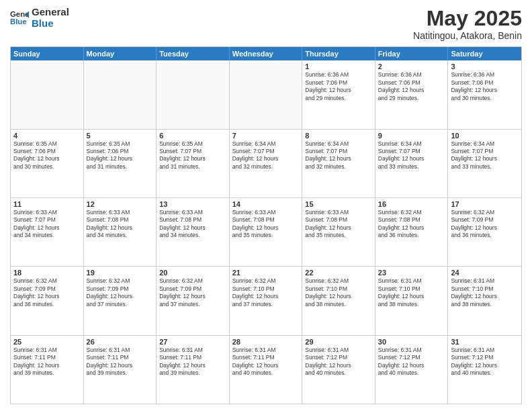  What do you see at coordinates (266, 54) in the screenshot?
I see `col-header-wednesday: Wednesday` at bounding box center [266, 54].